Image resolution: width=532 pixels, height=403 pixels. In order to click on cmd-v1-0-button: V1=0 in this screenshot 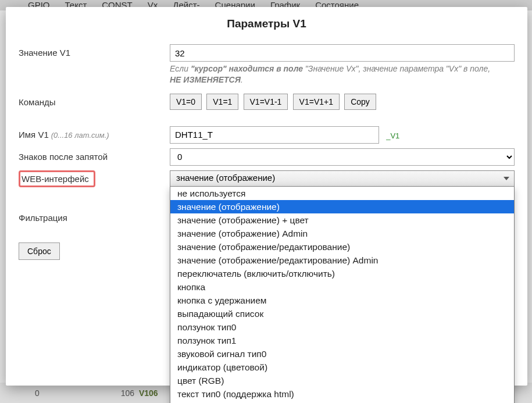, I will do `click(186, 102)`.